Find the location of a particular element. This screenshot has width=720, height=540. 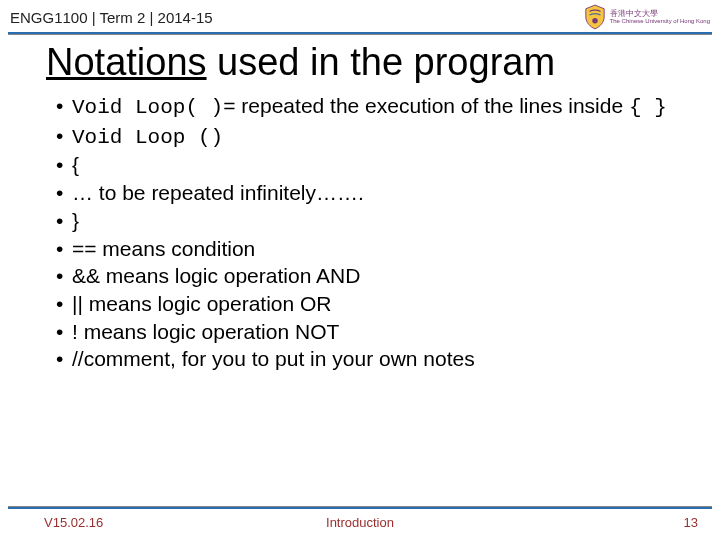

bullet-item: || means logic operation OR is located at coordinates (366, 304).